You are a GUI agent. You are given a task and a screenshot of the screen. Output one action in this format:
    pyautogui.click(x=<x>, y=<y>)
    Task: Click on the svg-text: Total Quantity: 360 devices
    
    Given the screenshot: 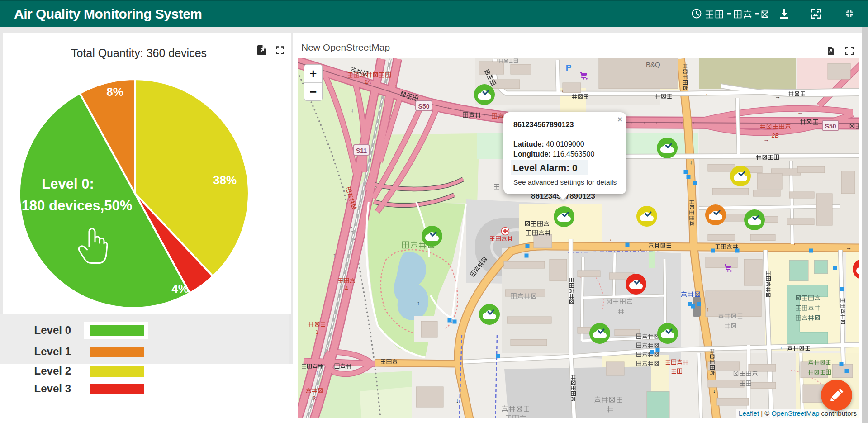 What is the action you would take?
    pyautogui.click(x=139, y=53)
    